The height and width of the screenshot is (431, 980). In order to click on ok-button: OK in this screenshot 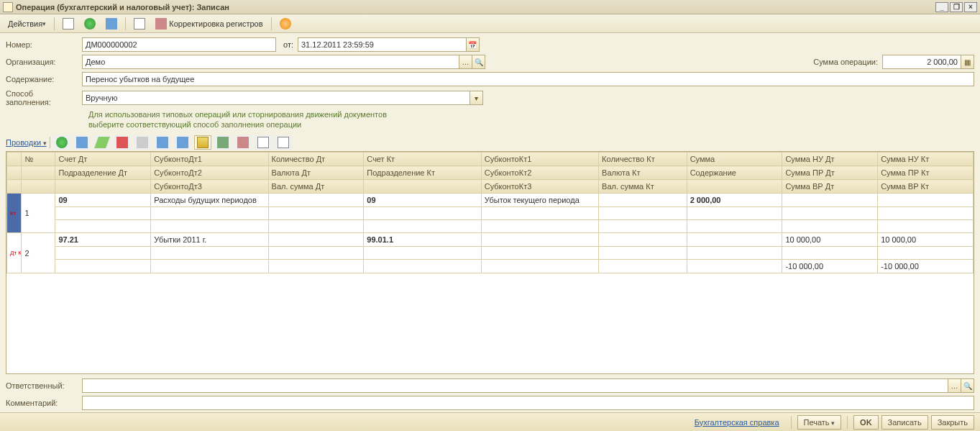, I will do `click(866, 422)`.